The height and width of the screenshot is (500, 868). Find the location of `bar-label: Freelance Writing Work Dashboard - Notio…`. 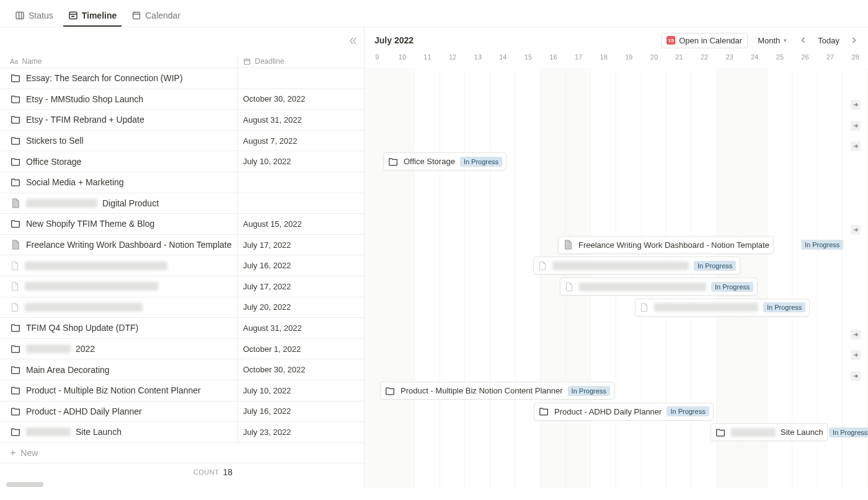

bar-label: Freelance Writing Work Dashboard - Notio… is located at coordinates (674, 245).